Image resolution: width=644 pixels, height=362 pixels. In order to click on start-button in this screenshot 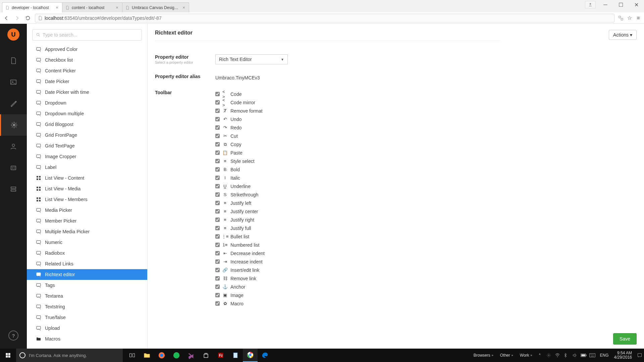, I will do `click(8, 355)`.